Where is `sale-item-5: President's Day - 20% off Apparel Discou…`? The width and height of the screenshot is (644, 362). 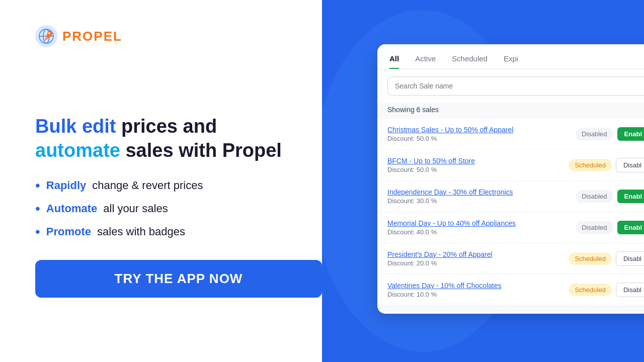 sale-item-5: President's Day - 20% off Apparel Discou… is located at coordinates (511, 259).